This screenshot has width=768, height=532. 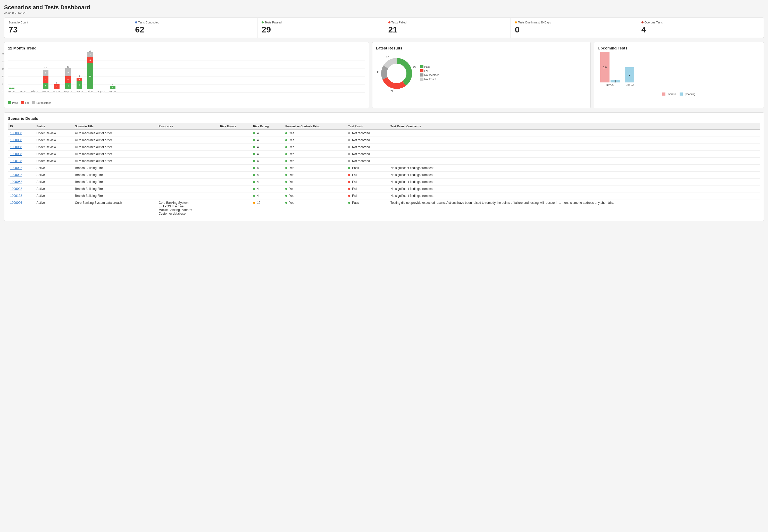 What do you see at coordinates (68, 79) in the screenshot?
I see `bar-group: 13 5 4 4 May 22` at bounding box center [68, 79].